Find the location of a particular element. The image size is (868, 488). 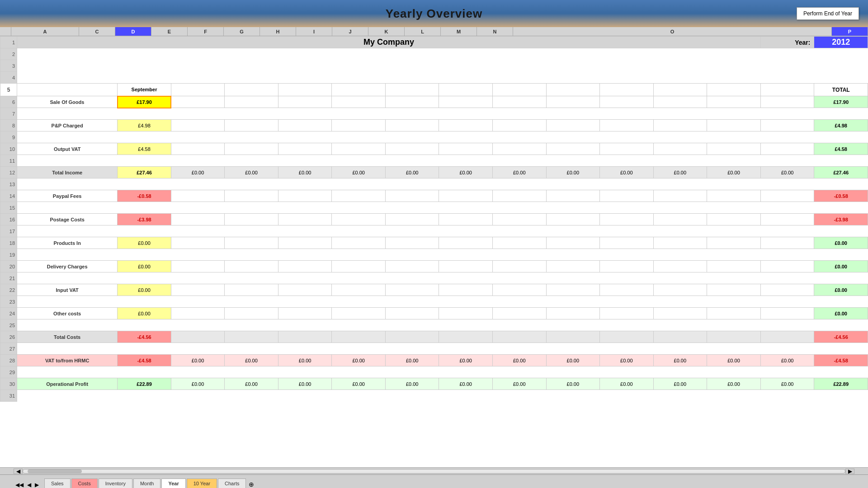

tab-prev-btn: ◀ is located at coordinates (29, 485).